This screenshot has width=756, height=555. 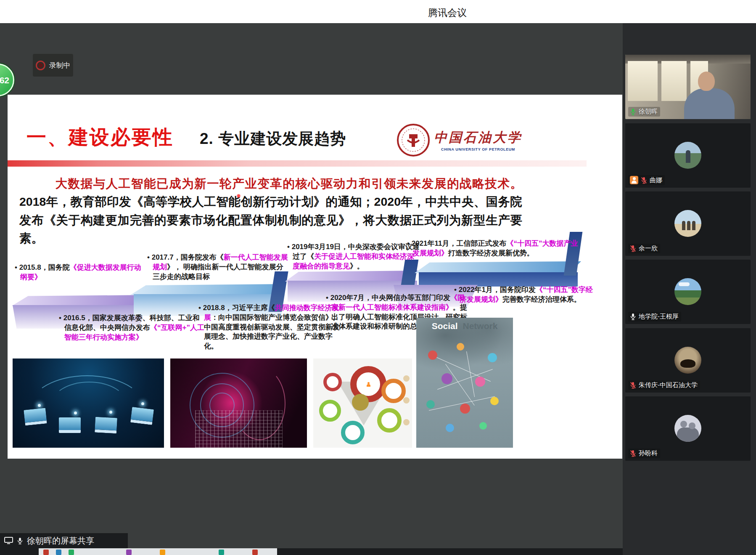 What do you see at coordinates (688, 428) in the screenshot?
I see `participant-tile-sunpanke: 孙盼科` at bounding box center [688, 428].